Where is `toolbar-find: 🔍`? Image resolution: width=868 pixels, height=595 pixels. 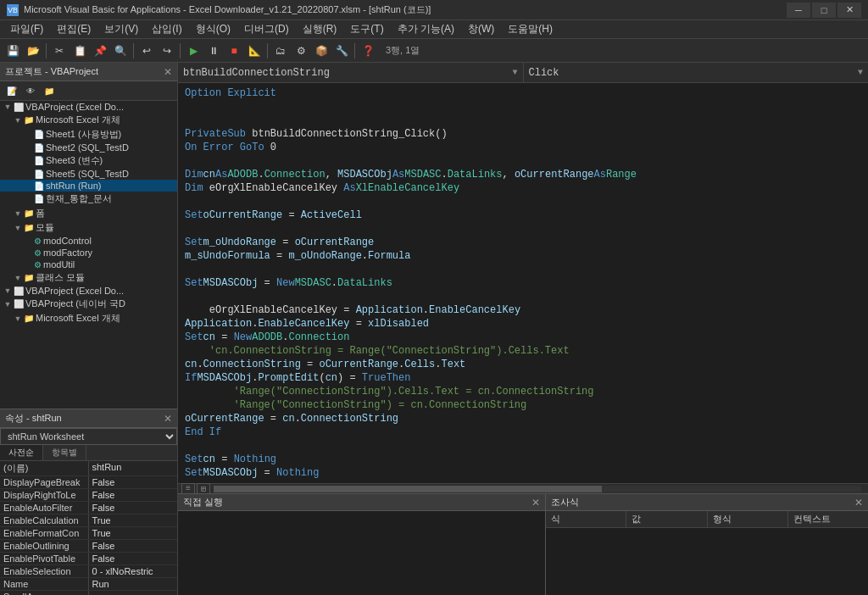
toolbar-find: 🔍 is located at coordinates (120, 51).